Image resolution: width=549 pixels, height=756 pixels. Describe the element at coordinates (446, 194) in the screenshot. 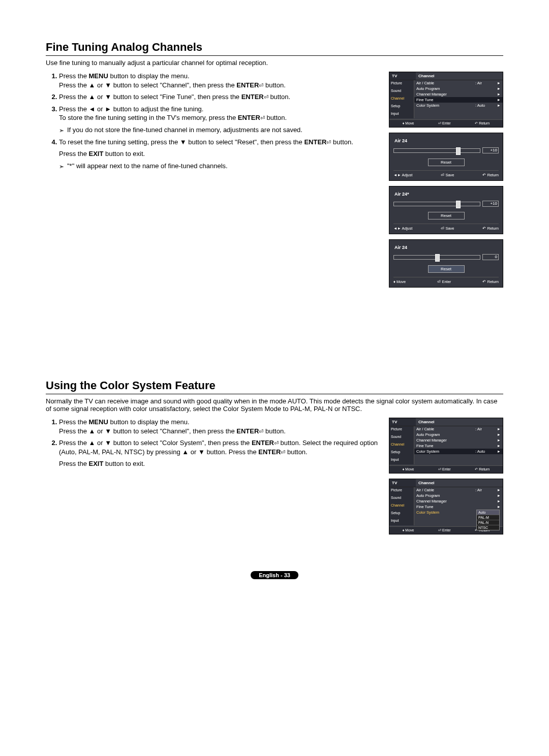

I see `channel-label: Air 24*` at that location.